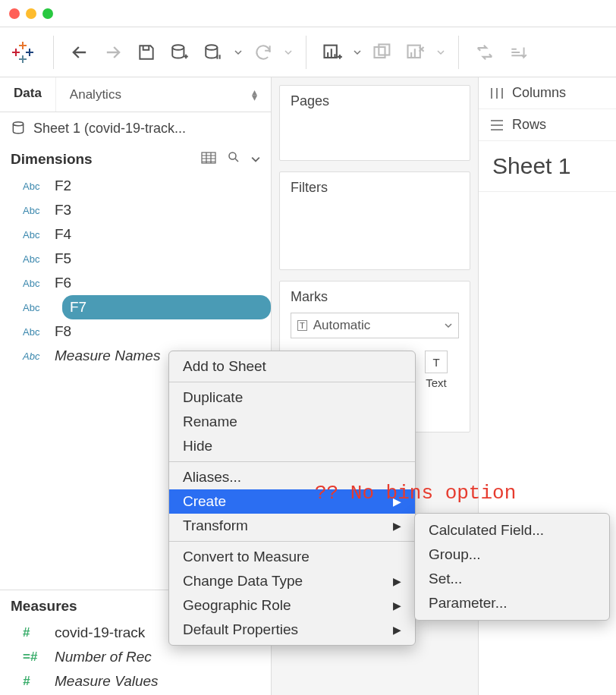 The width and height of the screenshot is (616, 695). Describe the element at coordinates (436, 367) in the screenshot. I see `marks-text-button: T Text` at that location.